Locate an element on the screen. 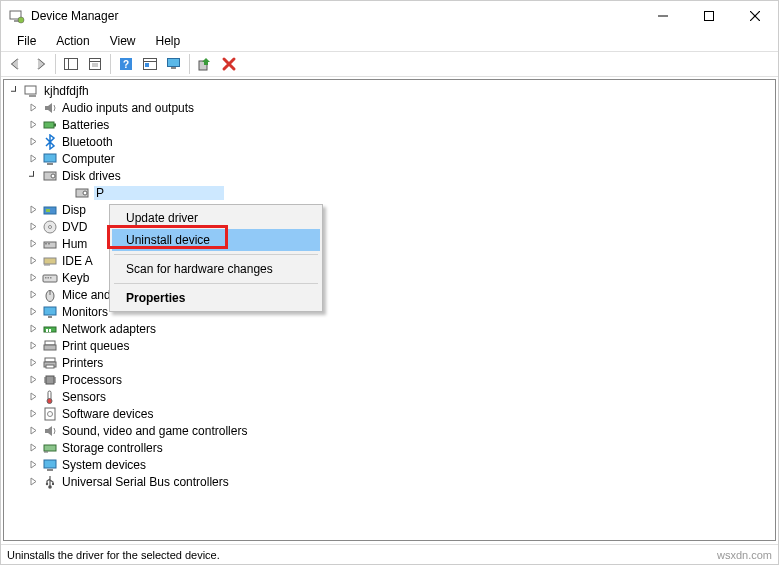  menu-file: File is located at coordinates (26, 41).